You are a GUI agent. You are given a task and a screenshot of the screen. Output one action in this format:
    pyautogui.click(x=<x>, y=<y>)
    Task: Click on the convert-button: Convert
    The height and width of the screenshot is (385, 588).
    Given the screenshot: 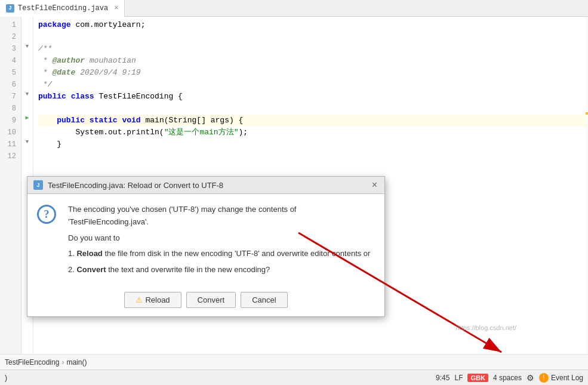 What is the action you would take?
    pyautogui.click(x=211, y=300)
    